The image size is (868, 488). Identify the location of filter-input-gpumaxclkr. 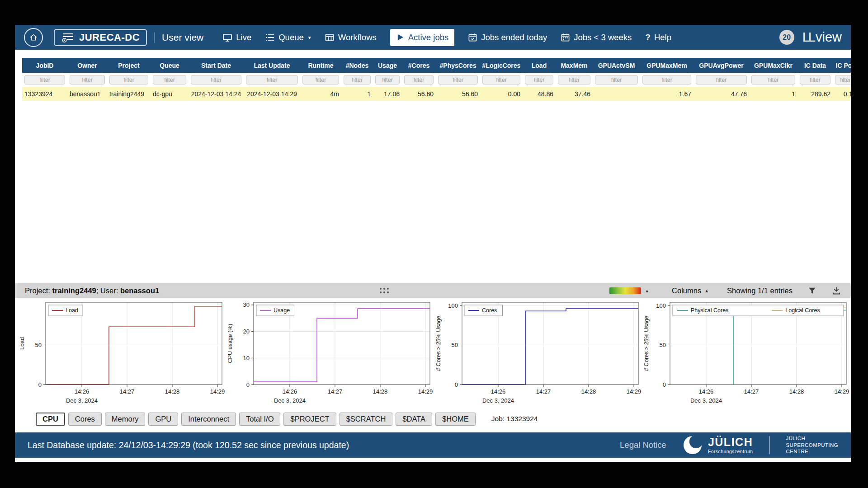
(773, 80).